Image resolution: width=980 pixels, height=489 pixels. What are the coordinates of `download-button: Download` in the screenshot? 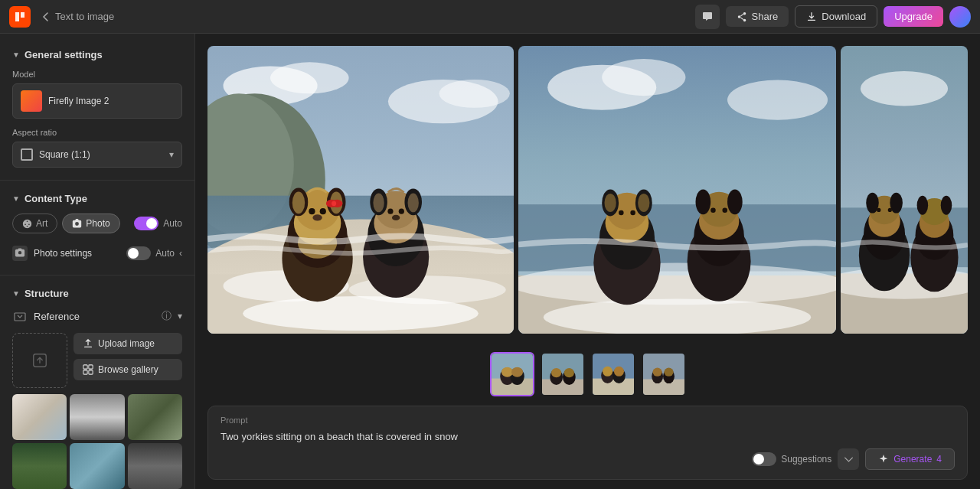 It's located at (836, 17).